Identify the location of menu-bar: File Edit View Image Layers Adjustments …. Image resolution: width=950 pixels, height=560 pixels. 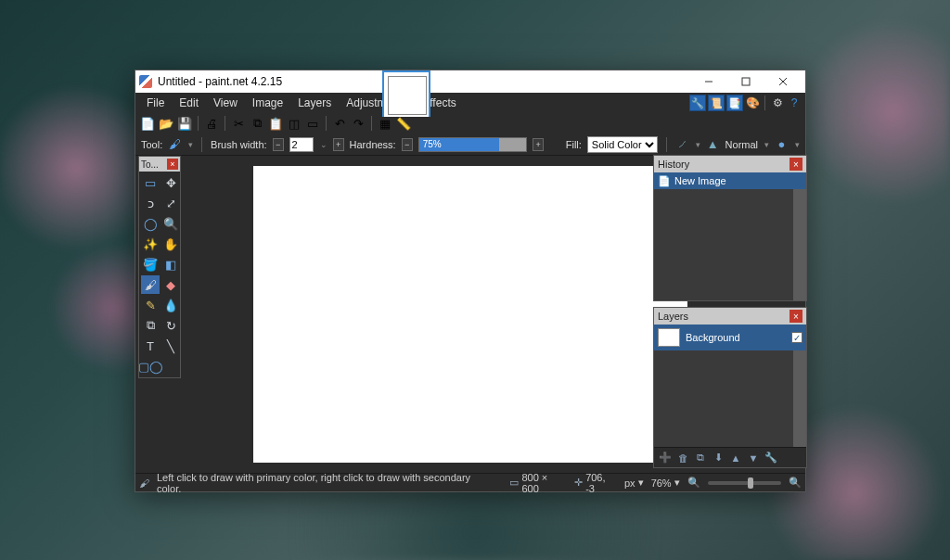
(470, 103).